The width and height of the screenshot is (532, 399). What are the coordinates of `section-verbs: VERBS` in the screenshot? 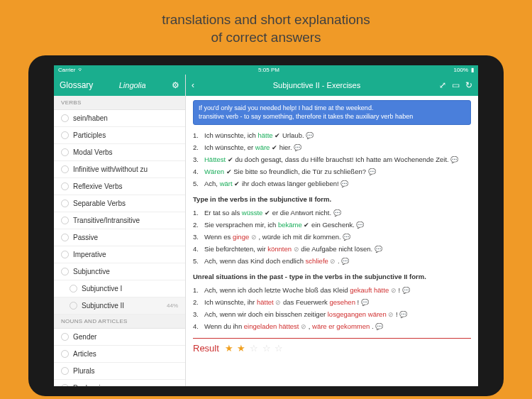 It's located at (119, 103).